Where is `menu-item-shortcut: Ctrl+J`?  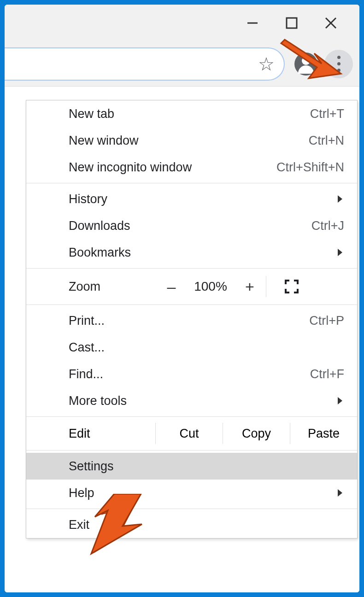 menu-item-shortcut: Ctrl+J is located at coordinates (328, 226).